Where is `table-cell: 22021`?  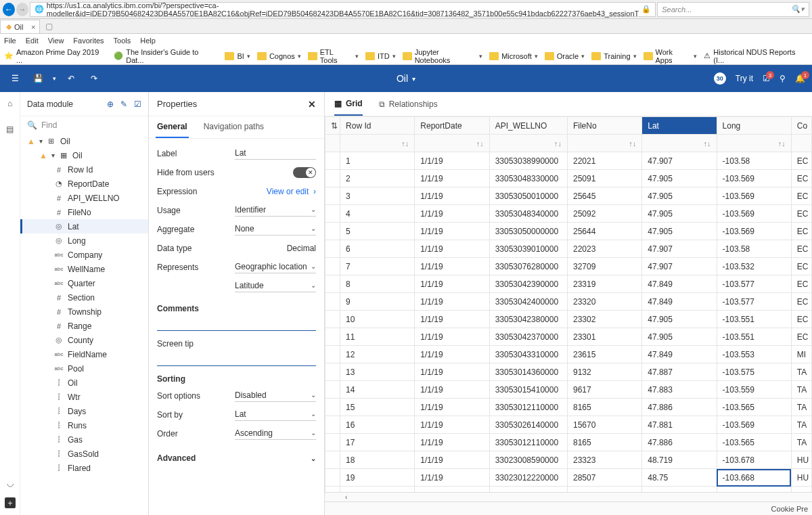 table-cell: 22021 is located at coordinates (604, 161).